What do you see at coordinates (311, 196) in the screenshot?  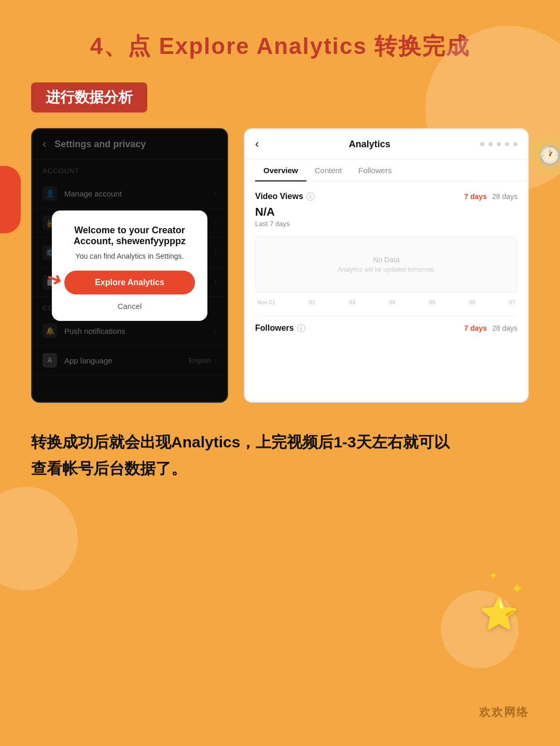 I see `video-views-info-icon: i` at bounding box center [311, 196].